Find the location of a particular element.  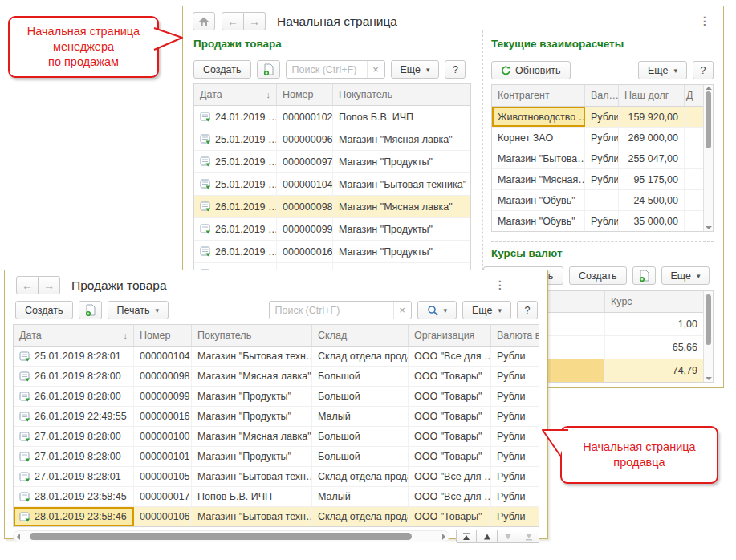

print-button: Печать▾ is located at coordinates (138, 310).